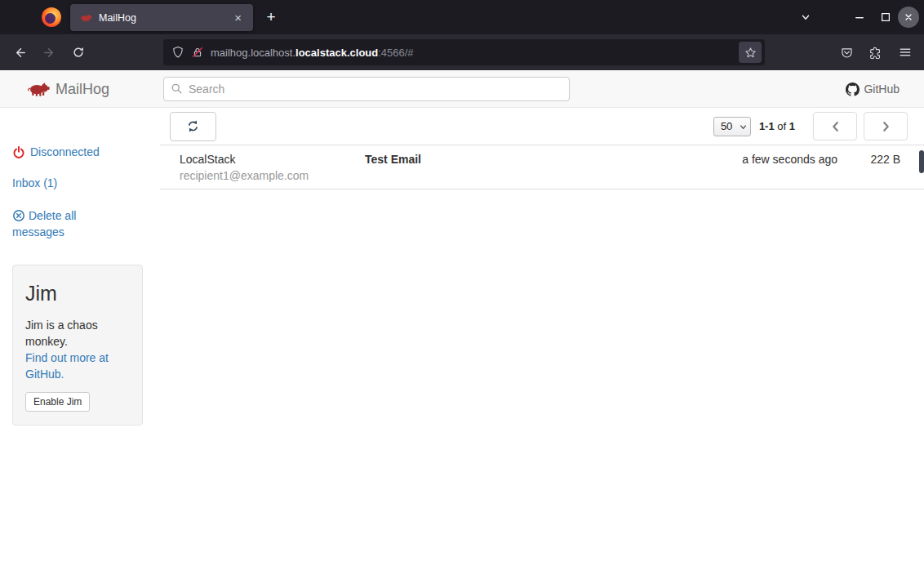 The width and height of the screenshot is (924, 566). I want to click on url-text: mailhog.localhost.localstack.cloud:4566/…, so click(475, 52).